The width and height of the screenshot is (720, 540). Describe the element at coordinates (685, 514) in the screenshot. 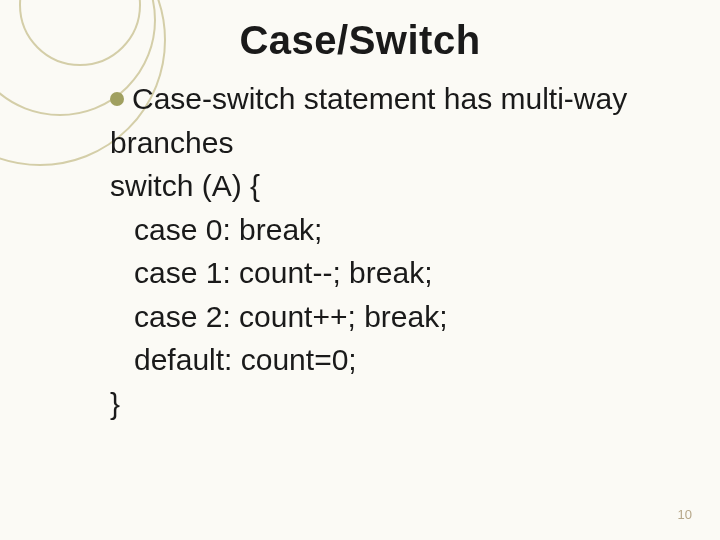

I see `page-number: 10` at that location.